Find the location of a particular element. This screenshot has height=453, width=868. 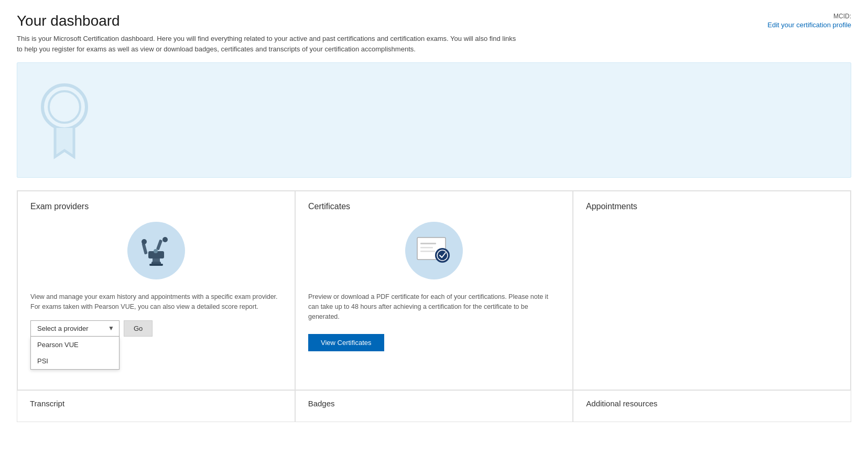

transcript-card: Transcript is located at coordinates (156, 406).